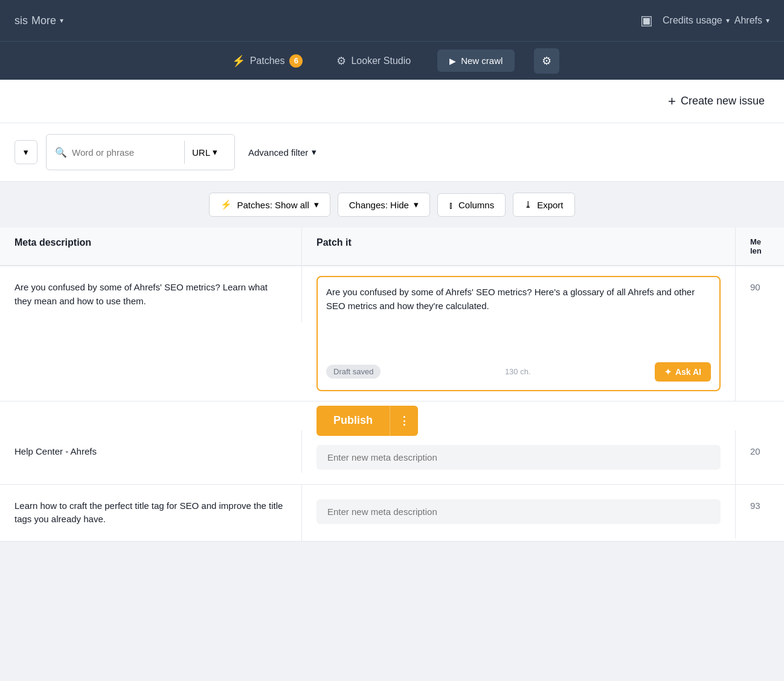 The height and width of the screenshot is (681, 784). What do you see at coordinates (392, 205) in the screenshot?
I see `toolbar: ⚡ Patches: Show all ▾ Changes: Hide ▾ ⫿ …` at bounding box center [392, 205].